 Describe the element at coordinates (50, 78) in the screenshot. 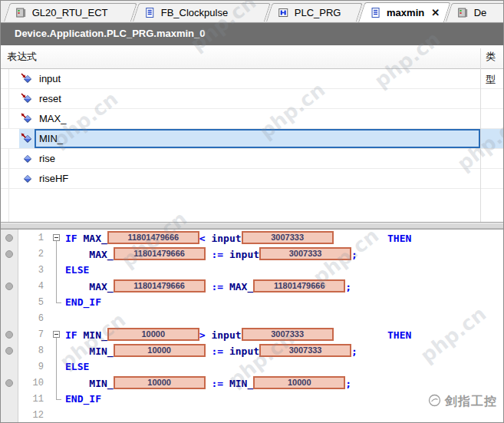

I see `variable-name: input` at that location.